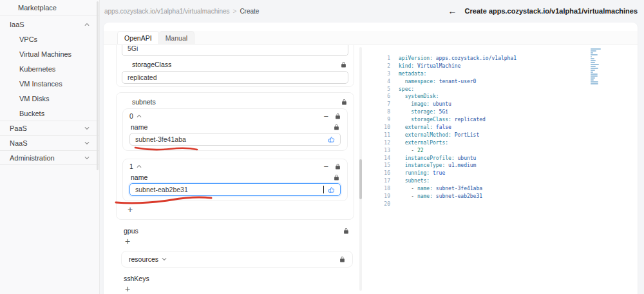 The image size is (644, 294). I want to click on input-value: replicated, so click(235, 77).